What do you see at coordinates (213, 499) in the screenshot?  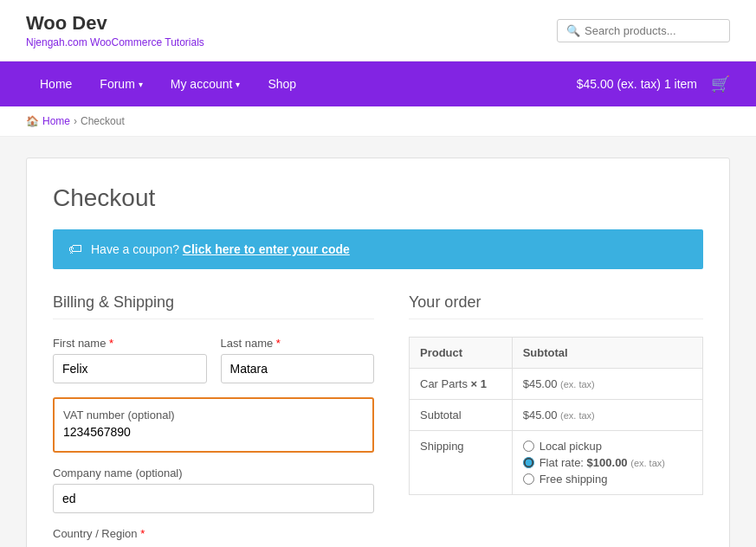 I see `company-input` at bounding box center [213, 499].